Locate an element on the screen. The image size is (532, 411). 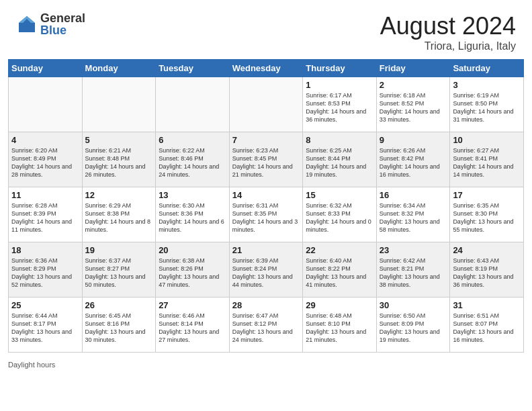
logo: General Blue is located at coordinates (51, 24).